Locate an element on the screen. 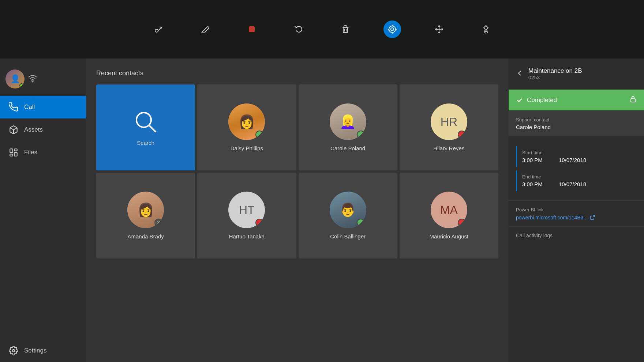  daisy-status-dot is located at coordinates (259, 135).